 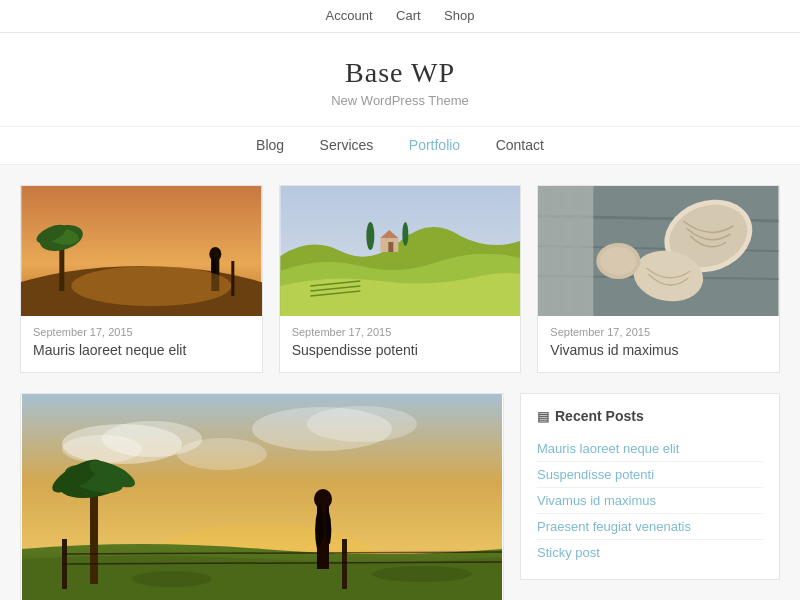 I want to click on nav-contact: Contact, so click(x=520, y=145).